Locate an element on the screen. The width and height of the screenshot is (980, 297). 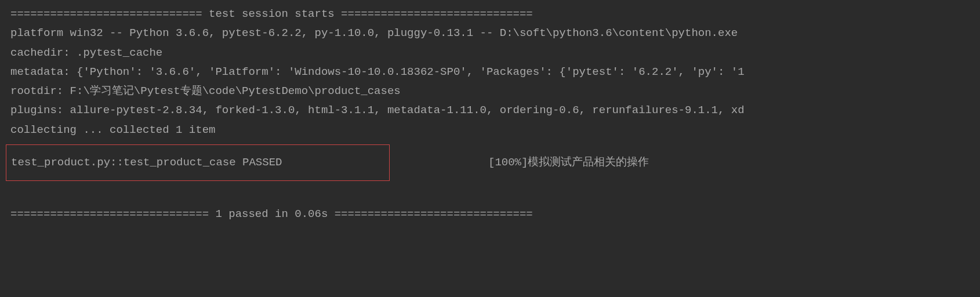
session-header: ============================= test sessi… is located at coordinates (490, 14).